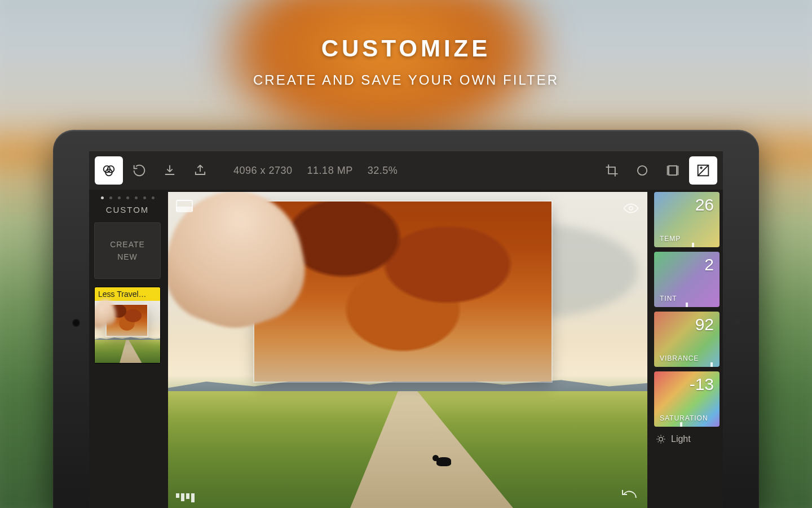 Image resolution: width=812 pixels, height=508 pixels. I want to click on left-sidebar: CUSTOM CREATE NEW Less Travel…, so click(127, 349).